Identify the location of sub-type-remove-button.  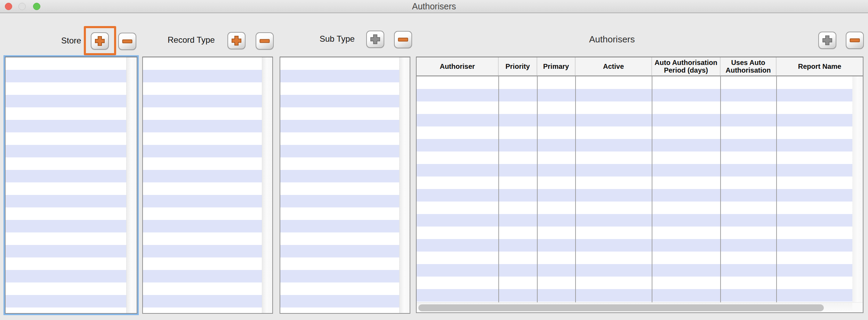
(403, 40).